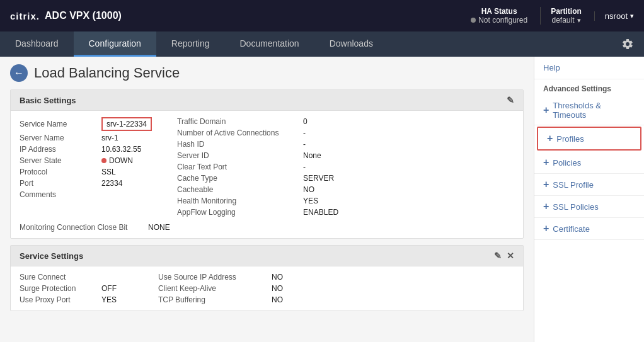 The width and height of the screenshot is (644, 342). Describe the element at coordinates (121, 161) in the screenshot. I see `server-state-text: DOWN` at that location.